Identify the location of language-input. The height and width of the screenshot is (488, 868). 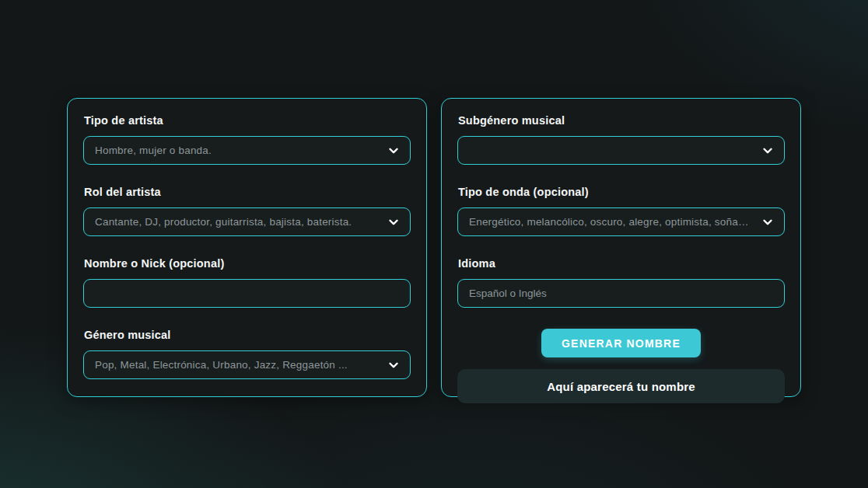
(621, 294).